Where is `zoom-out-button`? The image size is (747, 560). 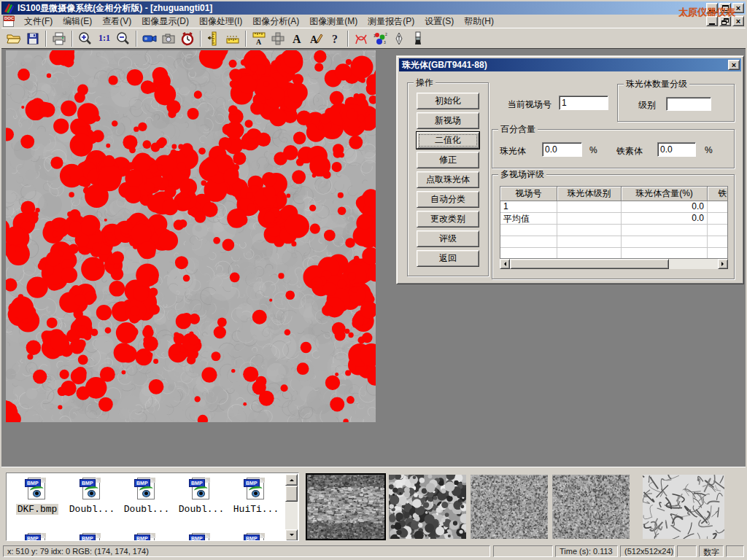
zoom-out-button is located at coordinates (123, 39).